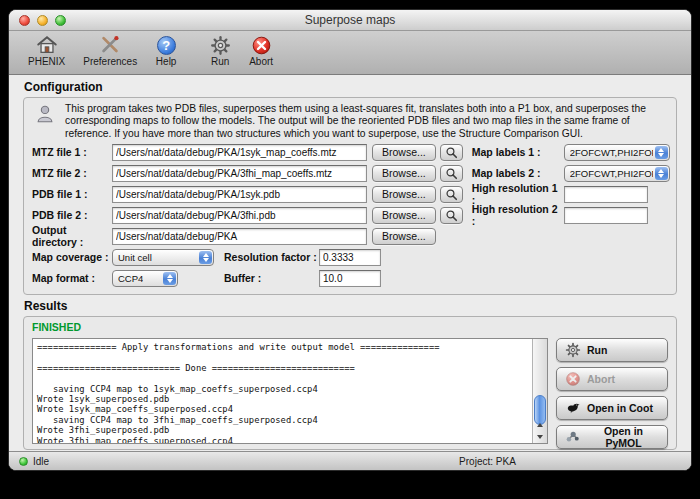  What do you see at coordinates (220, 62) in the screenshot?
I see `run-label: Run` at bounding box center [220, 62].